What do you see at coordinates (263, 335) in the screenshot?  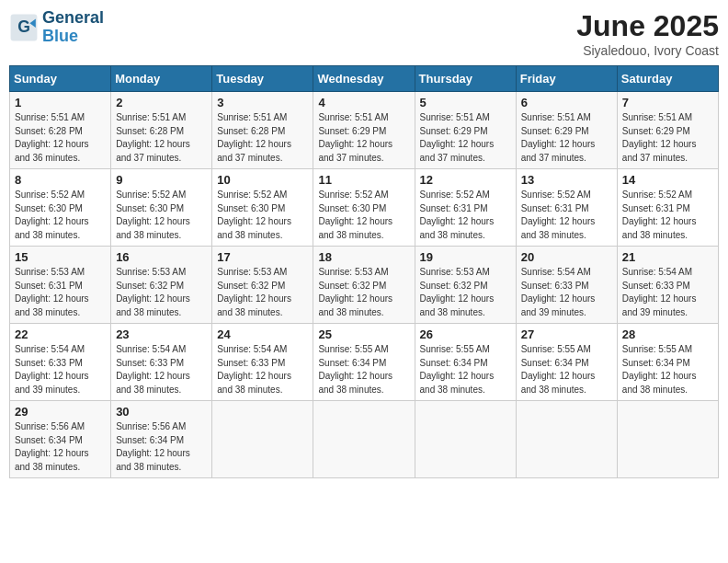 I see `day-number: 24` at bounding box center [263, 335].